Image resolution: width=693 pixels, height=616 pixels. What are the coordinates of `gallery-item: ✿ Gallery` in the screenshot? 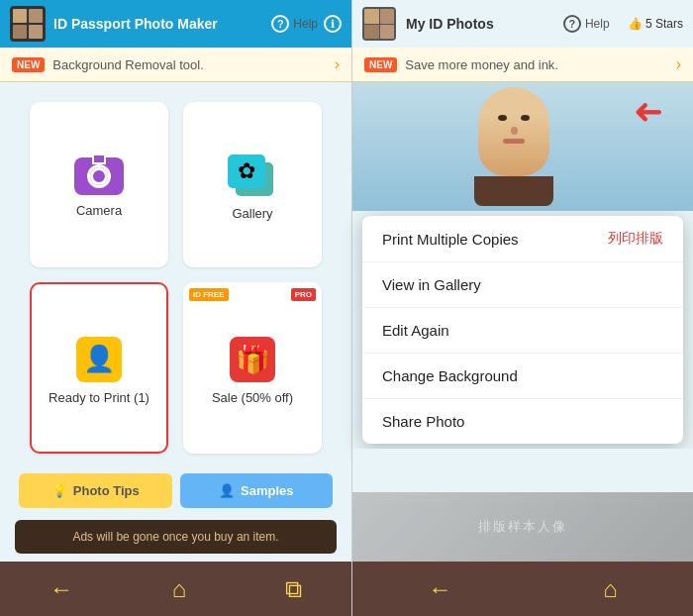 It's located at (252, 184).